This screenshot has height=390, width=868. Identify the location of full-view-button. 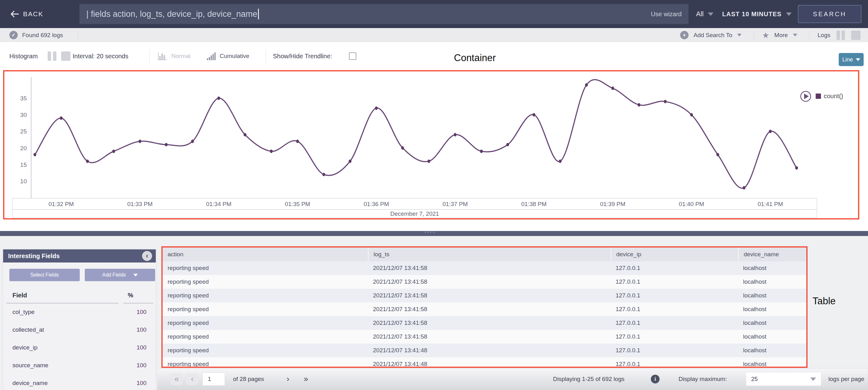
(856, 35).